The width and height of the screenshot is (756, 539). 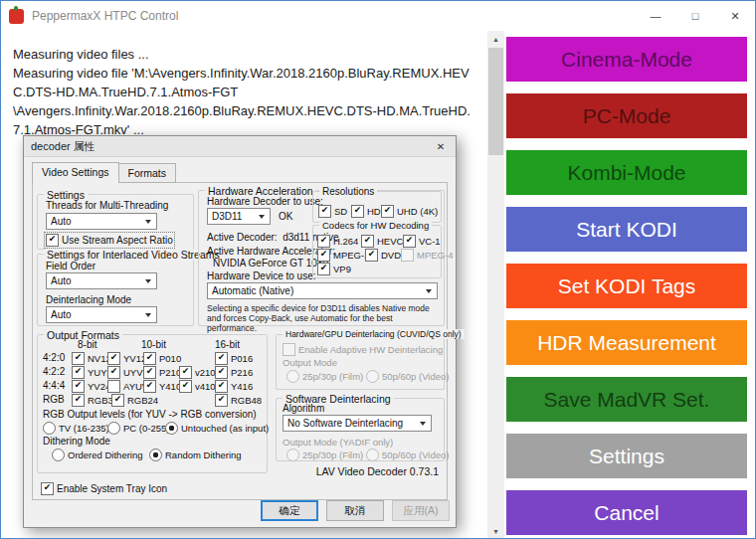 What do you see at coordinates (107, 205) in the screenshot?
I see `threads-label: Threads for Multi-Threading` at bounding box center [107, 205].